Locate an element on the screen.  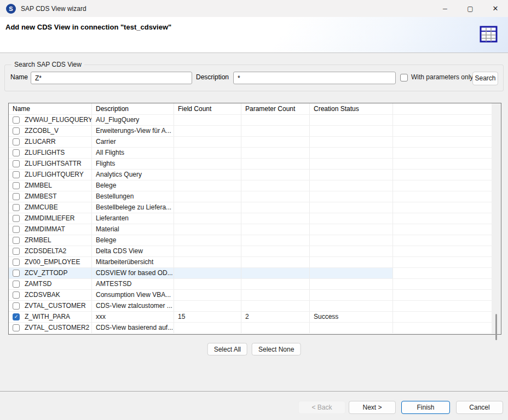
table-row: ZCV_ZTTODPCDSVIEW for based OD... is located at coordinates (250, 273).